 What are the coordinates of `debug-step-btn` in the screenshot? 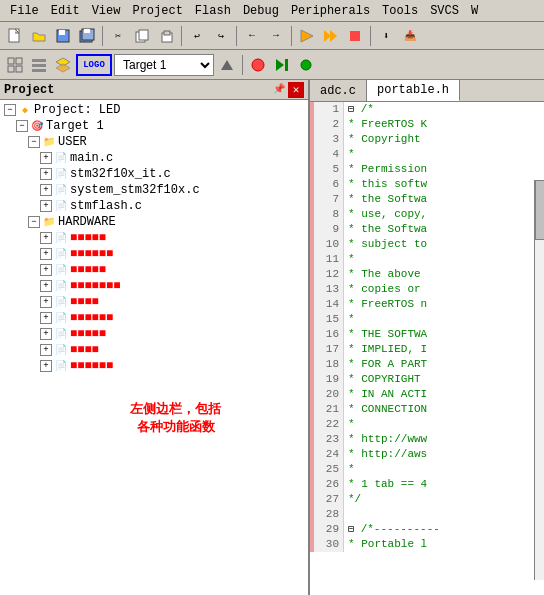 It's located at (282, 65).